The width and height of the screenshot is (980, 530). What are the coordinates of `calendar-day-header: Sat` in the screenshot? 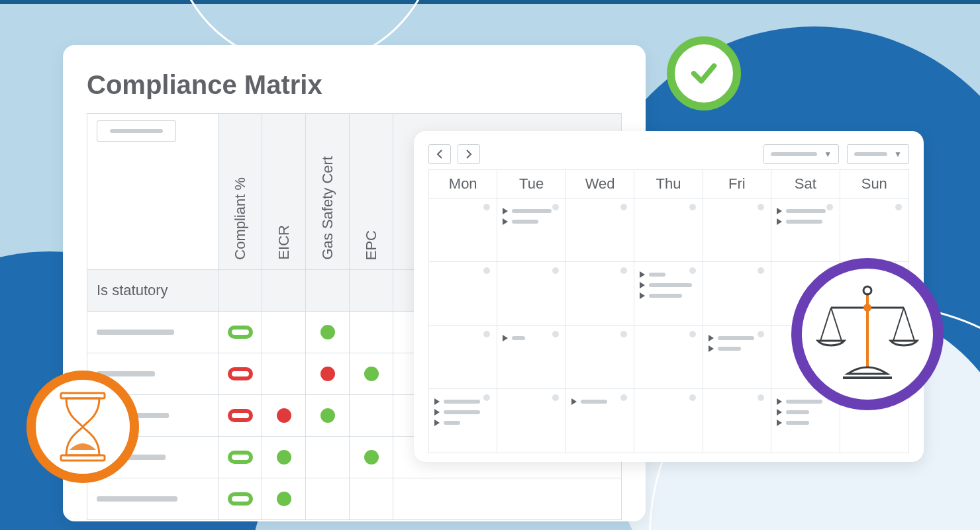 It's located at (805, 184).